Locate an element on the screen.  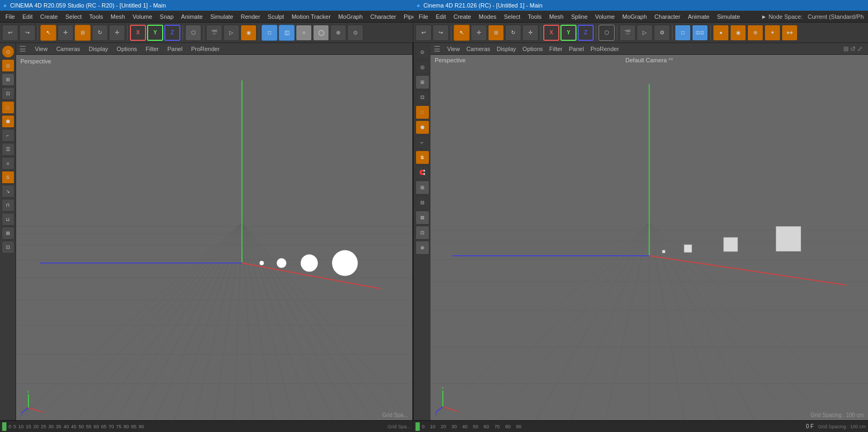
menu-mesh-r: Mesh is located at coordinates (556, 17).